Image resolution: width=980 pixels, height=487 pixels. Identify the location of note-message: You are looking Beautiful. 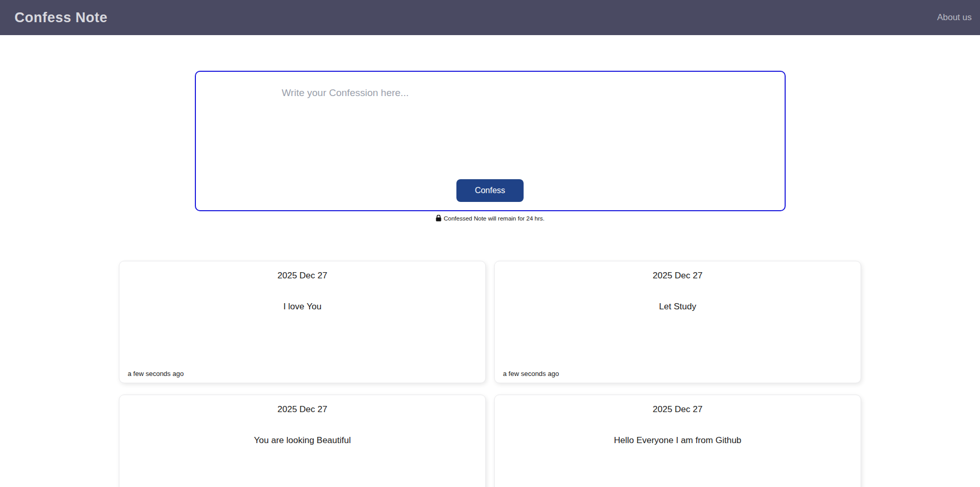
(302, 441).